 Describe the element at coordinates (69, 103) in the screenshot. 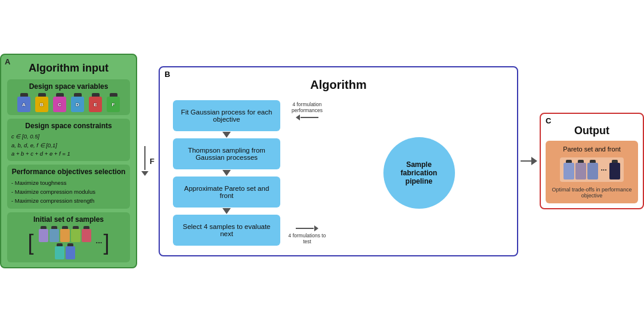

I see `design-bottles-row: A B C D E F` at that location.